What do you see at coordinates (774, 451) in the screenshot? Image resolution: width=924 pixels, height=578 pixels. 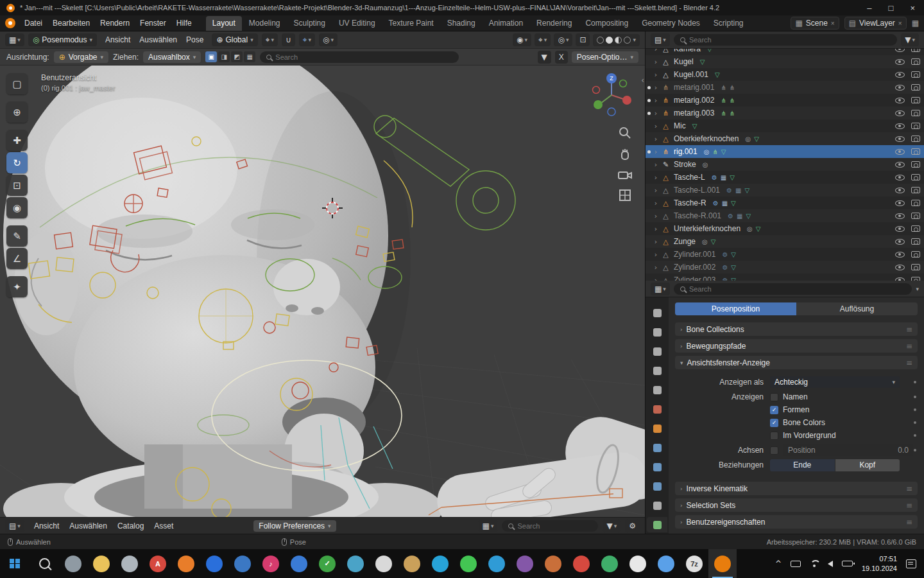 I see `axes-checkbox` at bounding box center [774, 451].